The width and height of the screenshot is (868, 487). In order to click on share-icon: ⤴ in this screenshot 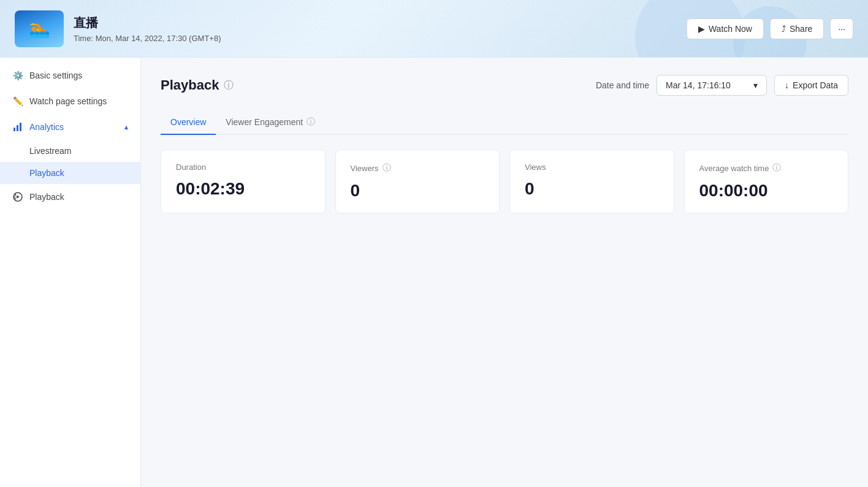, I will do `click(783, 29)`.